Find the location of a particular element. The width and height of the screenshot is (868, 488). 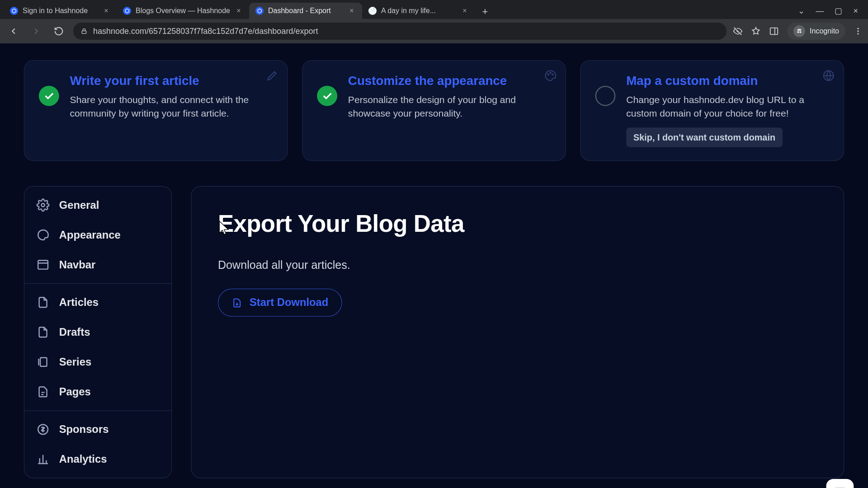

url-text: hashnode.com/6571258037f7fa8c152d7d7e/da… is located at coordinates (205, 32).